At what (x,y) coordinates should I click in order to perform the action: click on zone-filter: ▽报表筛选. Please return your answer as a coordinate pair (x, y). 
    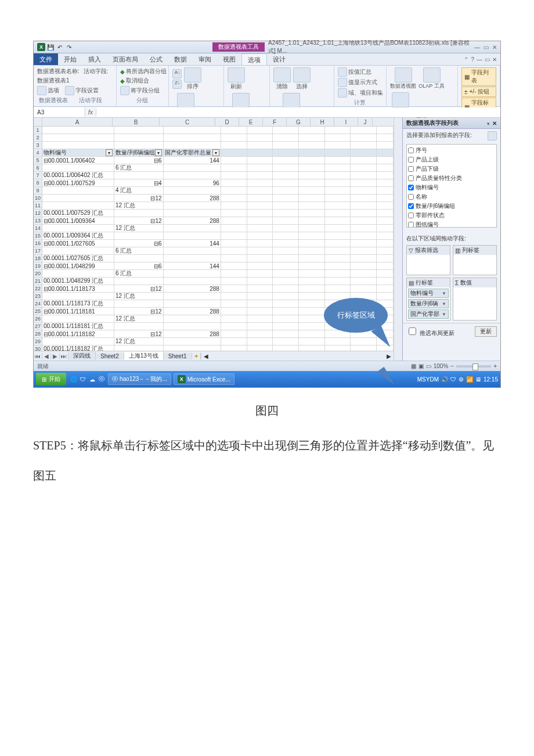
    Looking at the image, I should click on (428, 260).